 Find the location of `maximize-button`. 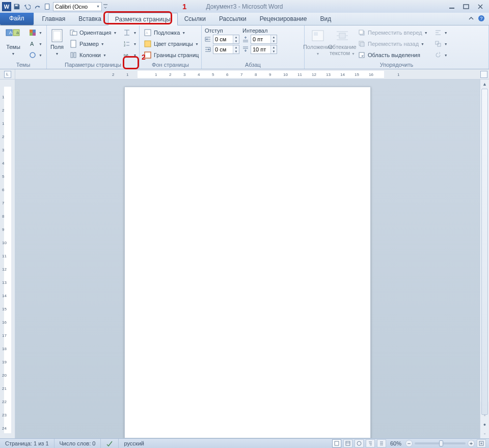

maximize-button is located at coordinates (466, 7).